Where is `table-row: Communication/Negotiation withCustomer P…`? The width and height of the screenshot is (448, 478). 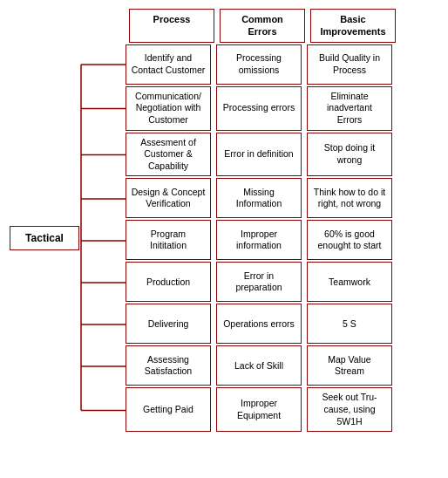
table-row: Communication/Negotiation withCustomer P… is located at coordinates (259, 108).